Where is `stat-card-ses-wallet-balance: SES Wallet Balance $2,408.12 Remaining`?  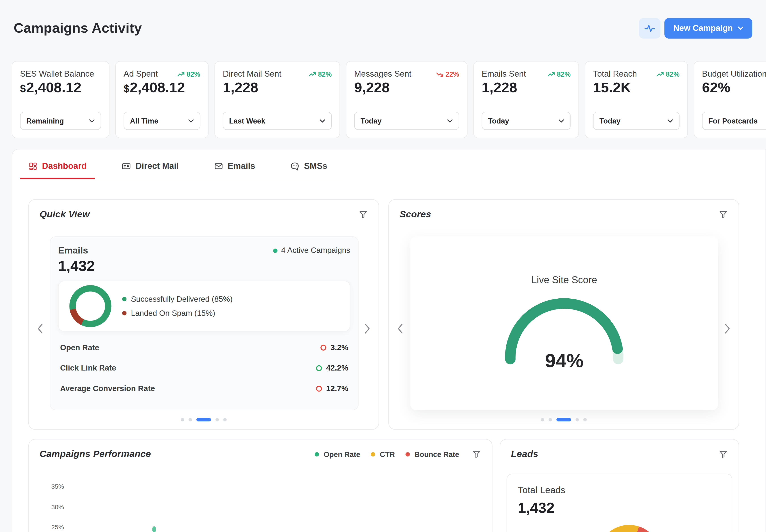 stat-card-ses-wallet-balance: SES Wallet Balance $2,408.12 Remaining is located at coordinates (61, 99).